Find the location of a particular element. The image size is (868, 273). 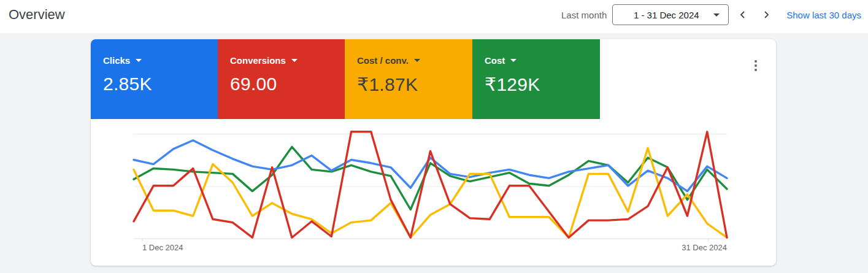

metric-value: ₹1.87K is located at coordinates (415, 85).